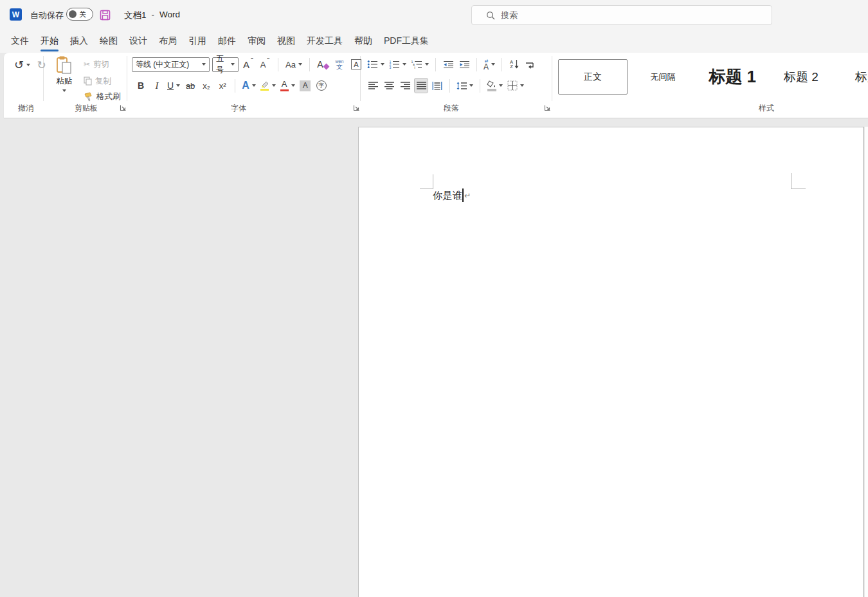 The image size is (868, 597). Describe the element at coordinates (406, 41) in the screenshot. I see `tab-pdf-tools: PDF工具集` at that location.